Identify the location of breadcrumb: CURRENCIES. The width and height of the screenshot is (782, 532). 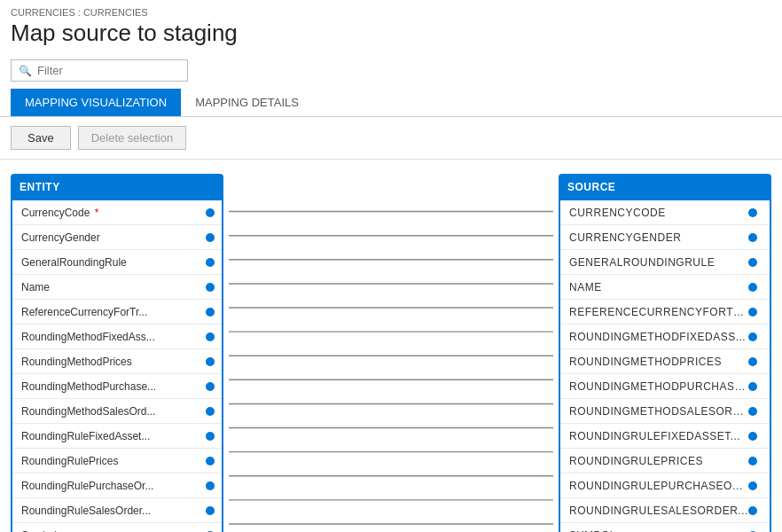
(391, 10).